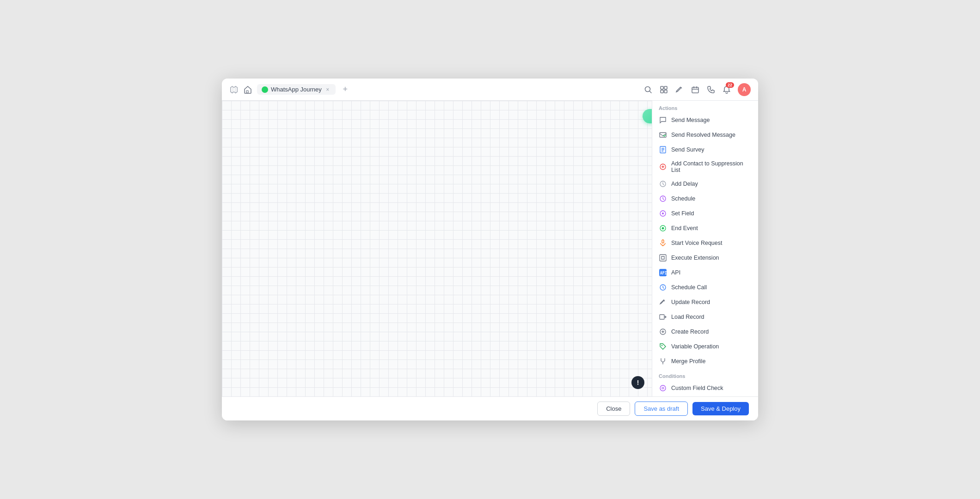 This screenshot has width=980, height=499. What do you see at coordinates (685, 184) in the screenshot?
I see `add-delay-label: Add Delay` at bounding box center [685, 184].